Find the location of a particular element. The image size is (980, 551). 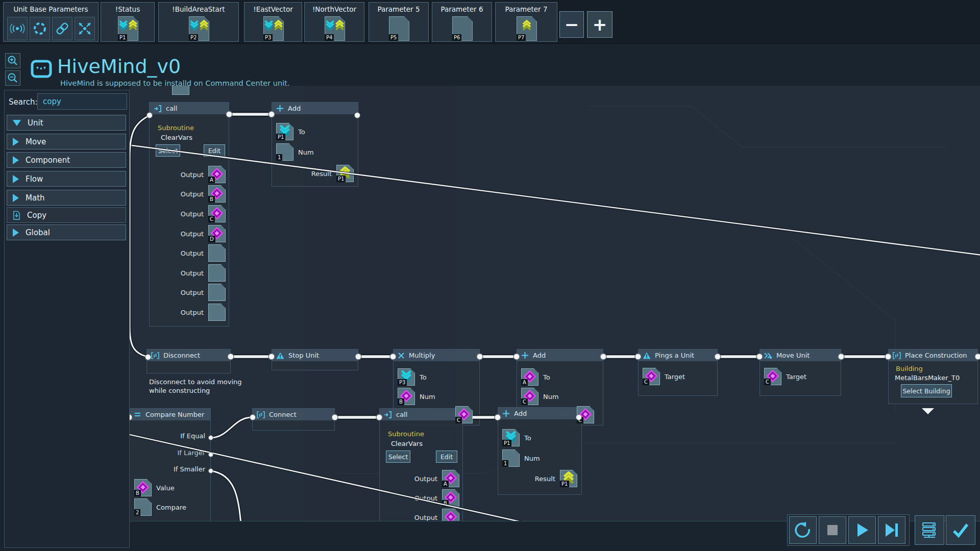

node-call-1: call Subroutine ClearVars Select Edit Ou… is located at coordinates (189, 214).